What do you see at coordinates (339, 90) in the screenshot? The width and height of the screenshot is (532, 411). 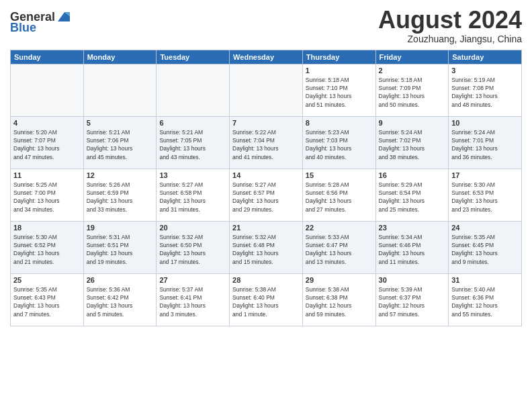 I see `calendar-cell-1-5: 1Sunrise: 5:18 AMSunset: 7:10 PMDaylight…` at bounding box center [339, 90].